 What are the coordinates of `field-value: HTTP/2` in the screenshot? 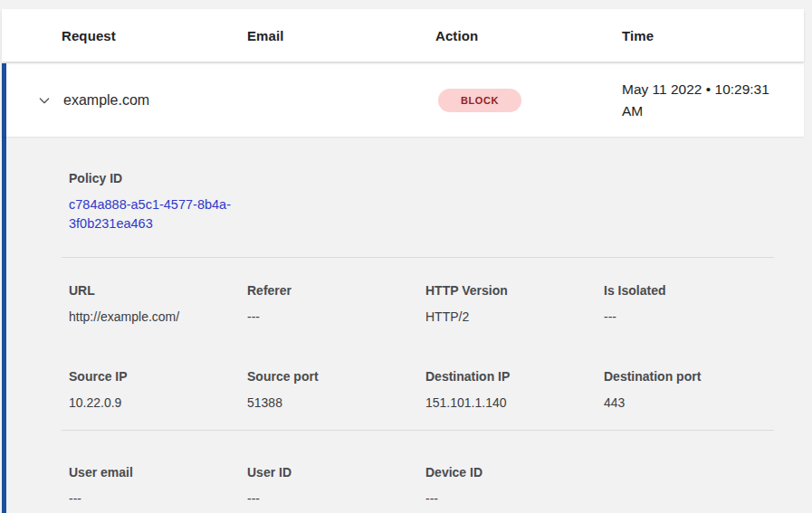 It's located at (514, 317).